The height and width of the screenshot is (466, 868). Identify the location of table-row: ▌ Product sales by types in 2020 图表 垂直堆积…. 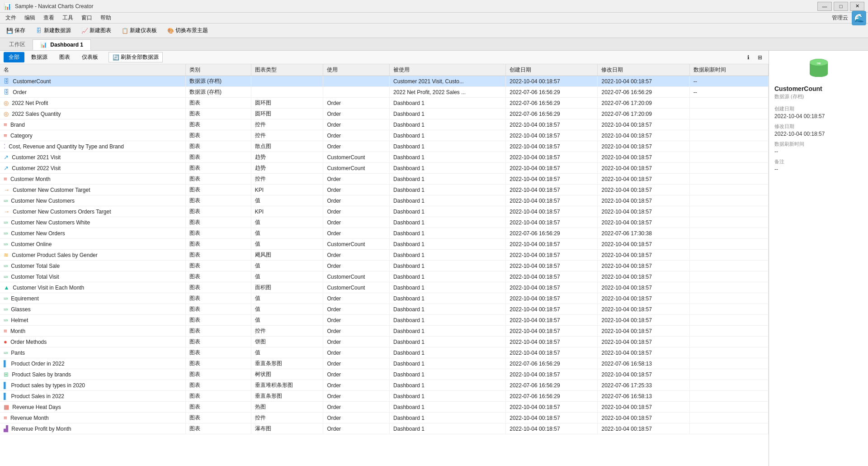
(384, 385).